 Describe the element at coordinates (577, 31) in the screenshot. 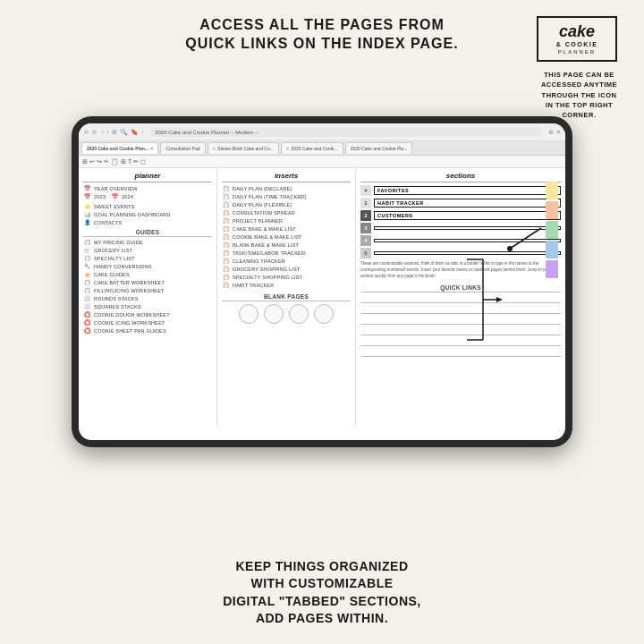

I see `brand-name: cake` at that location.